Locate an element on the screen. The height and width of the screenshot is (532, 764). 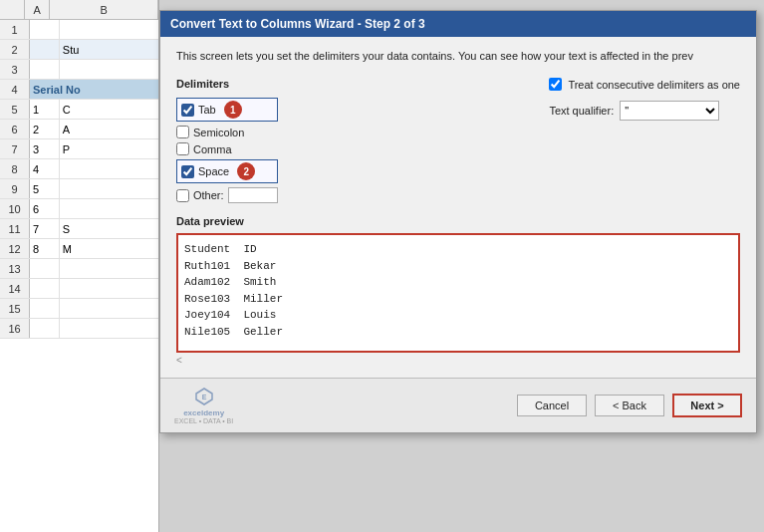
svg-text: E is located at coordinates (203, 397).